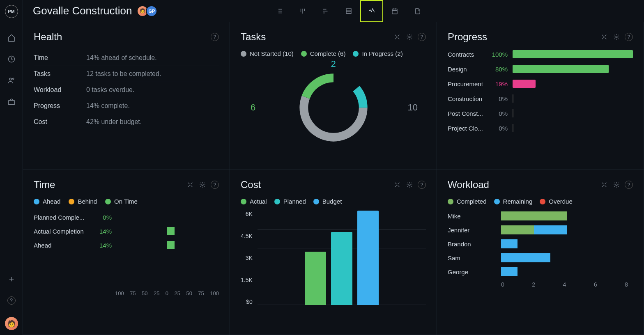 This screenshot has width=644, height=335. What do you see at coordinates (152, 11) in the screenshot?
I see `avatar: GP` at bounding box center [152, 11].